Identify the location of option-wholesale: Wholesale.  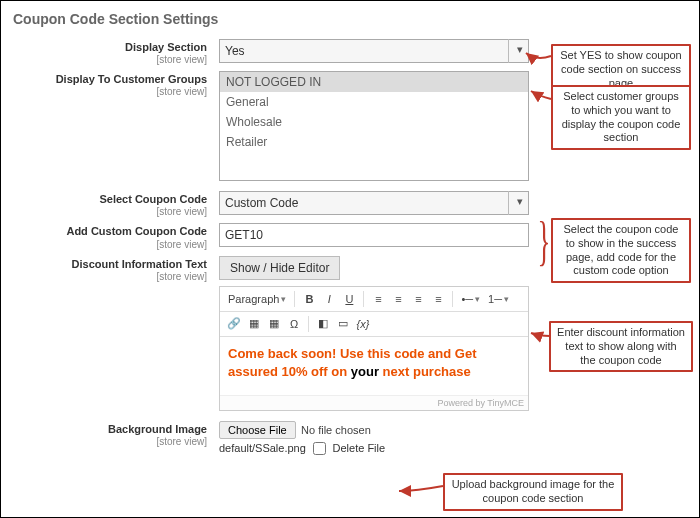
(374, 122).